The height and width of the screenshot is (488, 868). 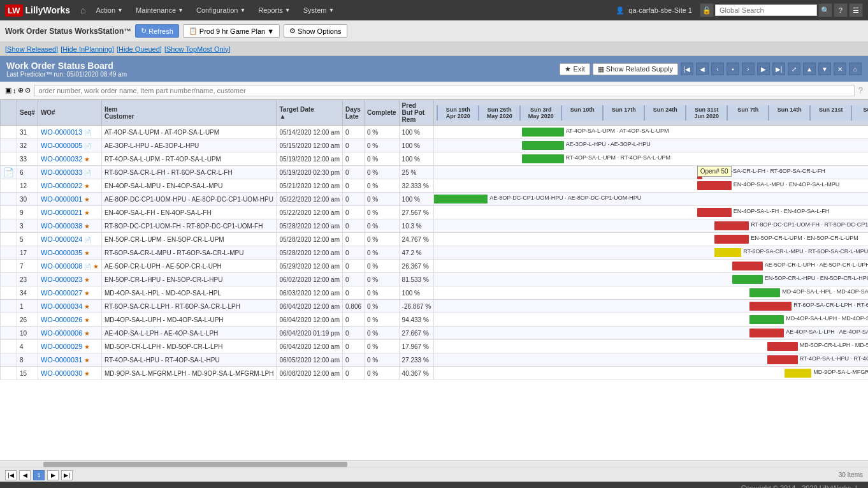 What do you see at coordinates (198, 49) in the screenshot?
I see `filter-show-topmost: [Show TopMost Only]` at bounding box center [198, 49].